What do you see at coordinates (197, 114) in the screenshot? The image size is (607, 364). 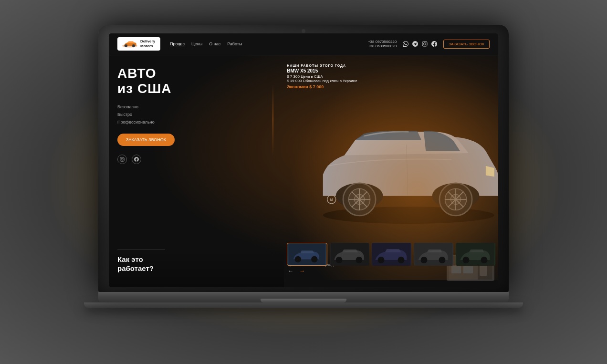 I see `hero-subtitle: Безопасно Быстро Профессионально` at bounding box center [197, 114].